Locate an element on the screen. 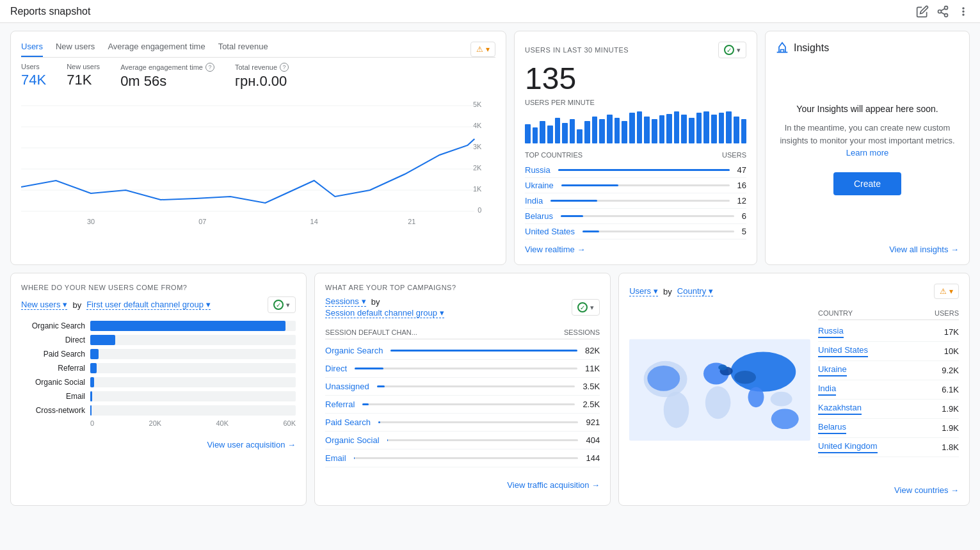 Image resolution: width=980 pixels, height=550 pixels. sessions-label: Sessions is located at coordinates (342, 301).